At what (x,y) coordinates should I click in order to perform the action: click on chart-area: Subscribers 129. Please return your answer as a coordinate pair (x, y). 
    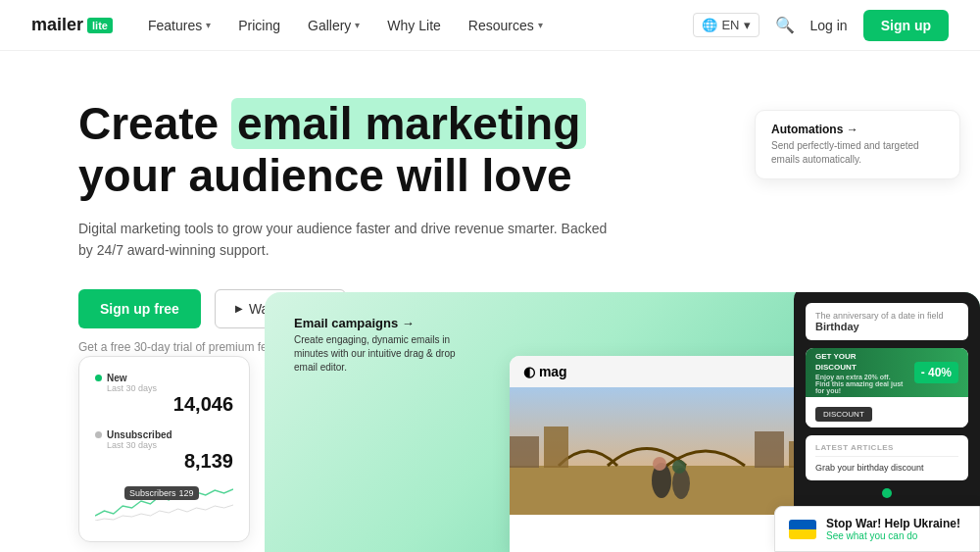
    Looking at the image, I should click on (165, 506).